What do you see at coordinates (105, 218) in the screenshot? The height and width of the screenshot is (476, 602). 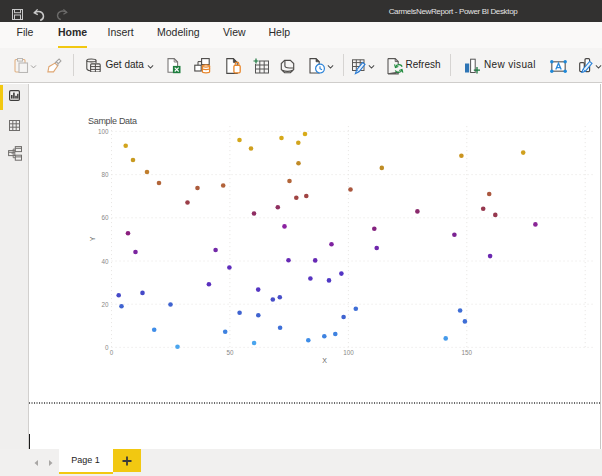 I see `svg-text: 60` at bounding box center [105, 218].